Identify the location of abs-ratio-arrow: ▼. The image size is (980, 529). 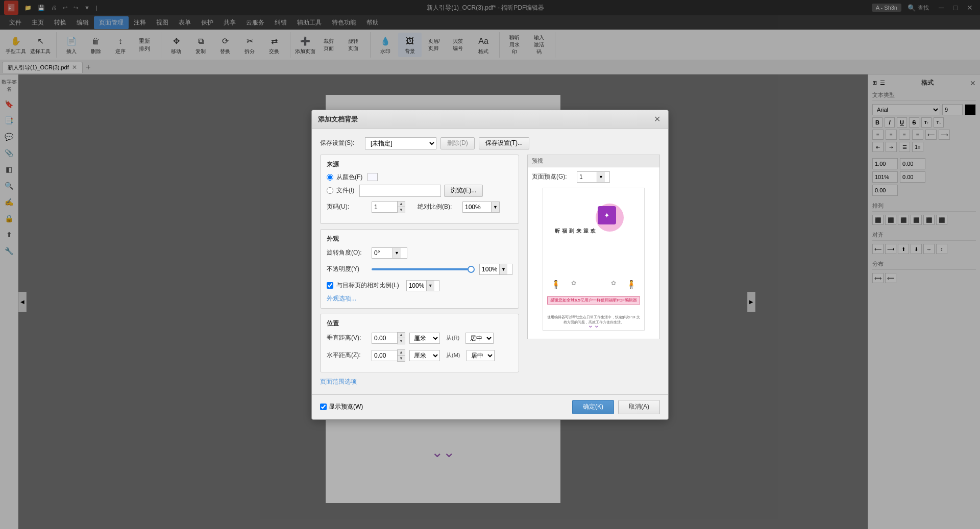
(495, 207).